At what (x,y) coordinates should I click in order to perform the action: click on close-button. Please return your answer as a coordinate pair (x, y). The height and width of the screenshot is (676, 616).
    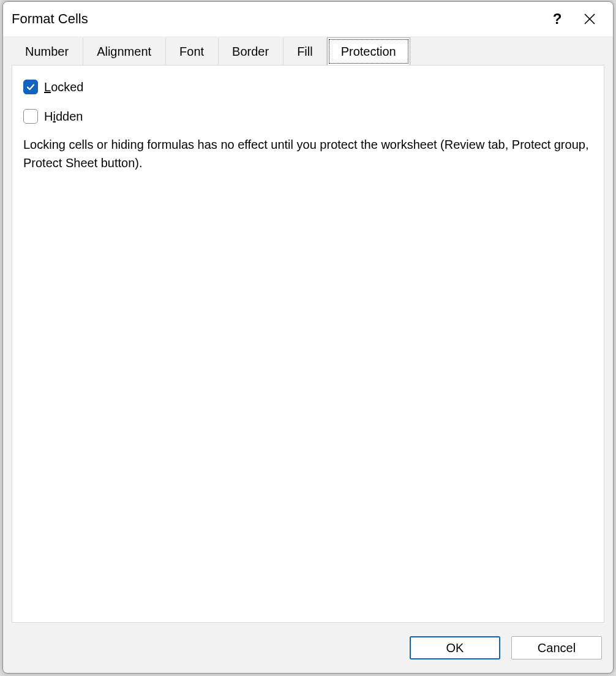
    Looking at the image, I should click on (590, 19).